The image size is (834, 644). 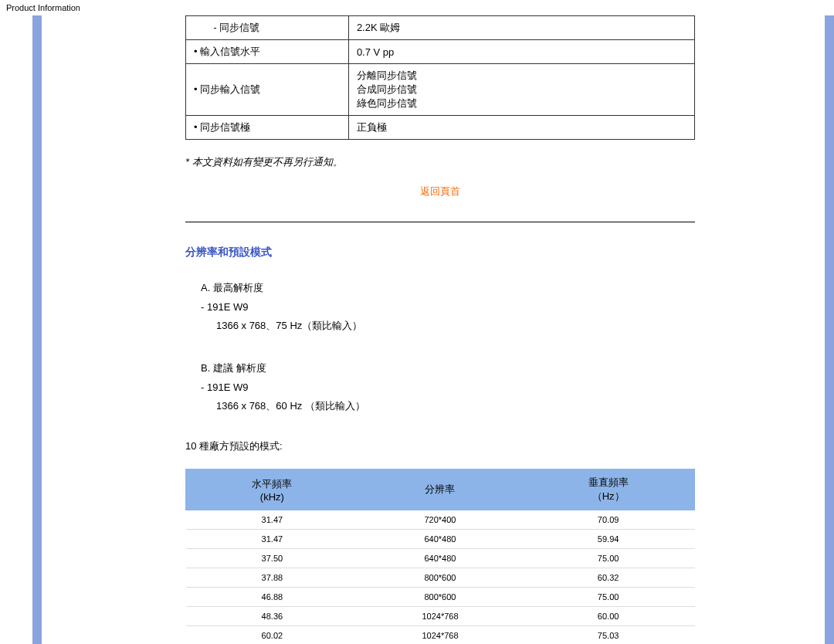 What do you see at coordinates (521, 28) in the screenshot?
I see `spec-value: 2.2K 歐姆` at bounding box center [521, 28].